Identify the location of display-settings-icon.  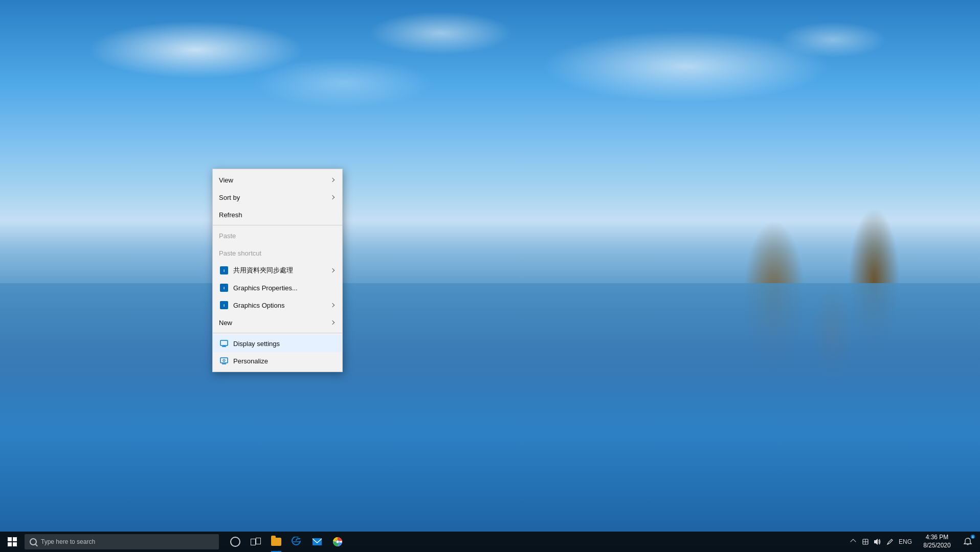
(224, 343).